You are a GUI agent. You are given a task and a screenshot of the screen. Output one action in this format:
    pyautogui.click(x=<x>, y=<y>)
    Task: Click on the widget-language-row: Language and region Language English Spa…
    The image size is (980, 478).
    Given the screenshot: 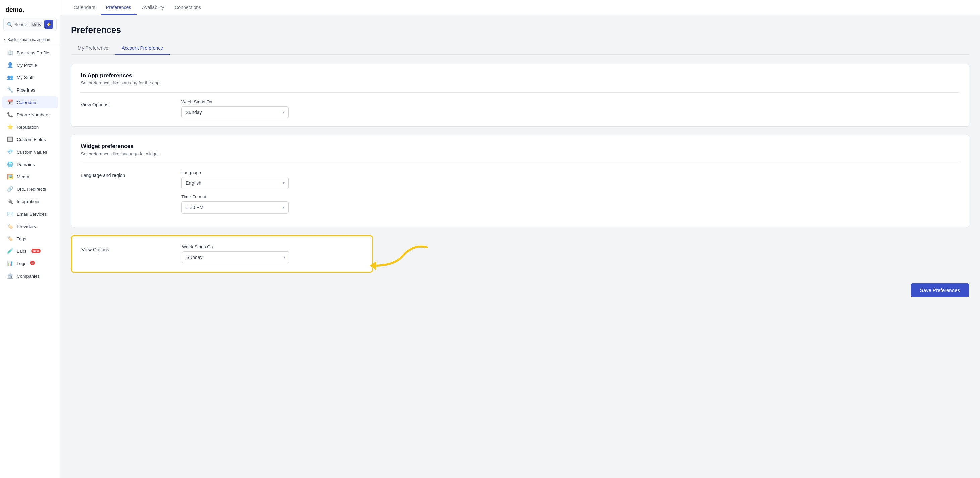 What is the action you would take?
    pyautogui.click(x=520, y=195)
    